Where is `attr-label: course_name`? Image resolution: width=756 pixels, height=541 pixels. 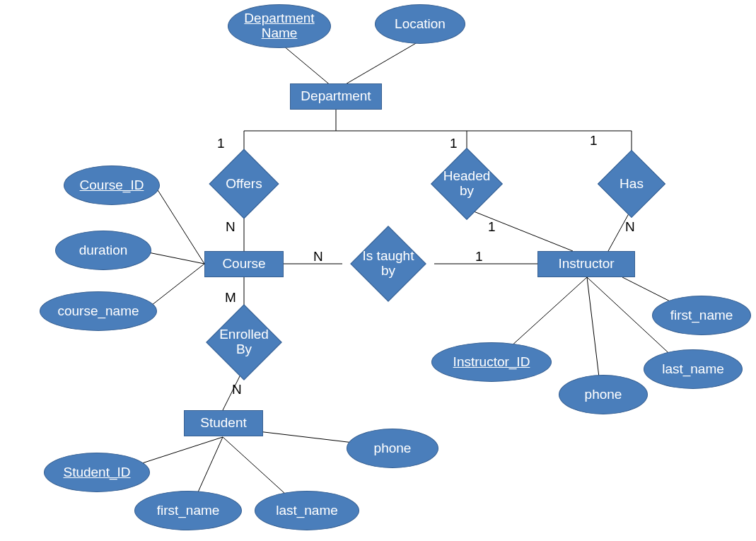 attr-label: course_name is located at coordinates (98, 311).